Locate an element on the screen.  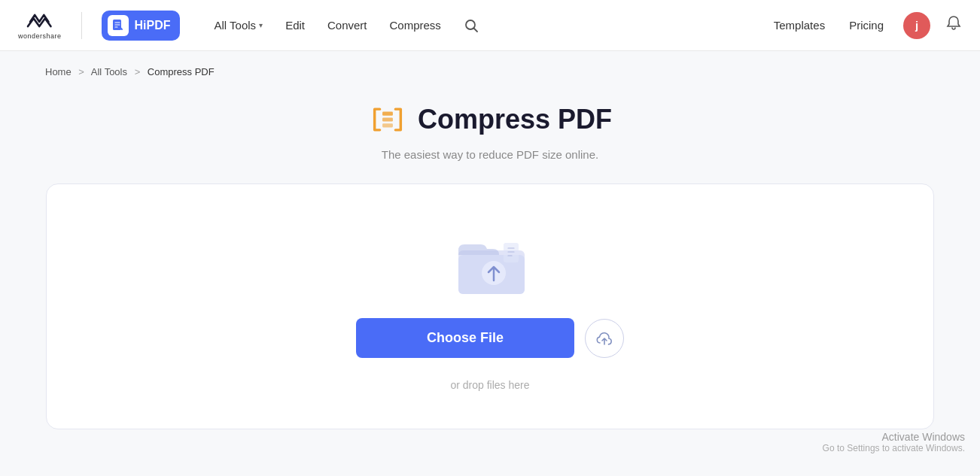
wondershare-icon is located at coordinates (40, 22).